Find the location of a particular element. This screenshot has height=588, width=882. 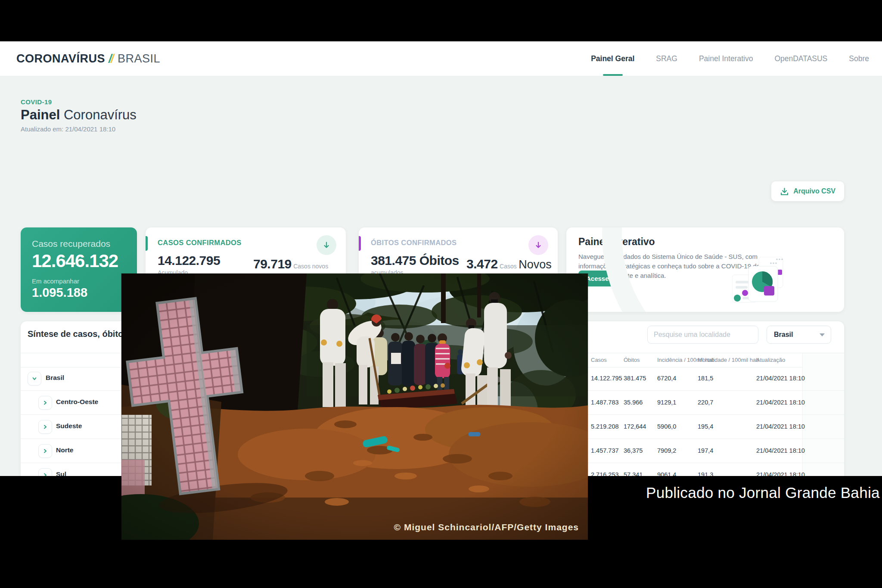

cell-mortalidade: 197,4 is located at coordinates (705, 451).